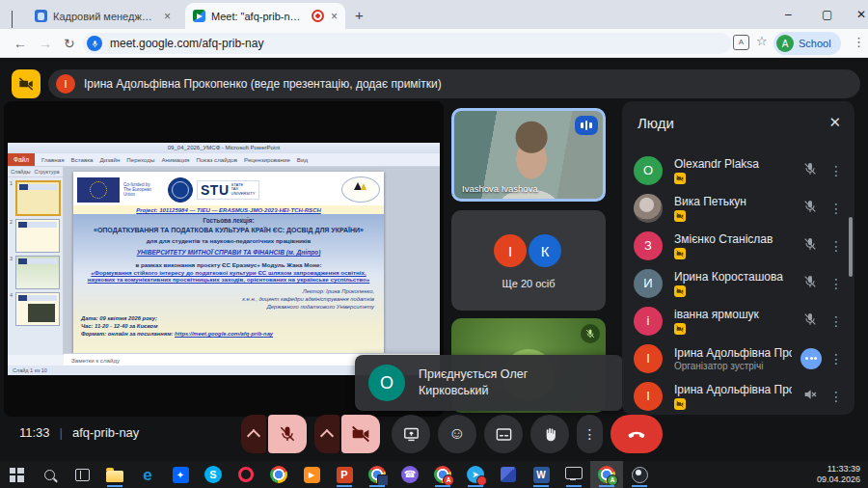  Describe the element at coordinates (318, 15) in the screenshot. I see `recording-indicator-icon` at that location.